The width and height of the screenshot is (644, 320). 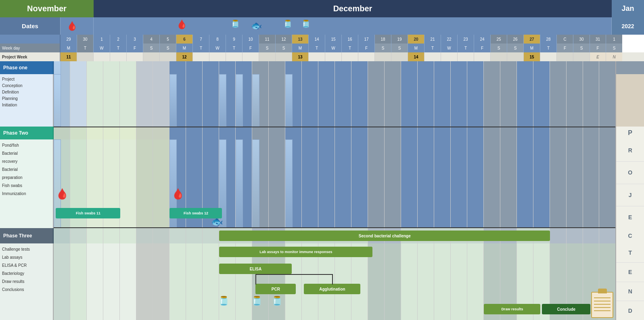 I want to click on month-november: November, so click(x=47, y=9).